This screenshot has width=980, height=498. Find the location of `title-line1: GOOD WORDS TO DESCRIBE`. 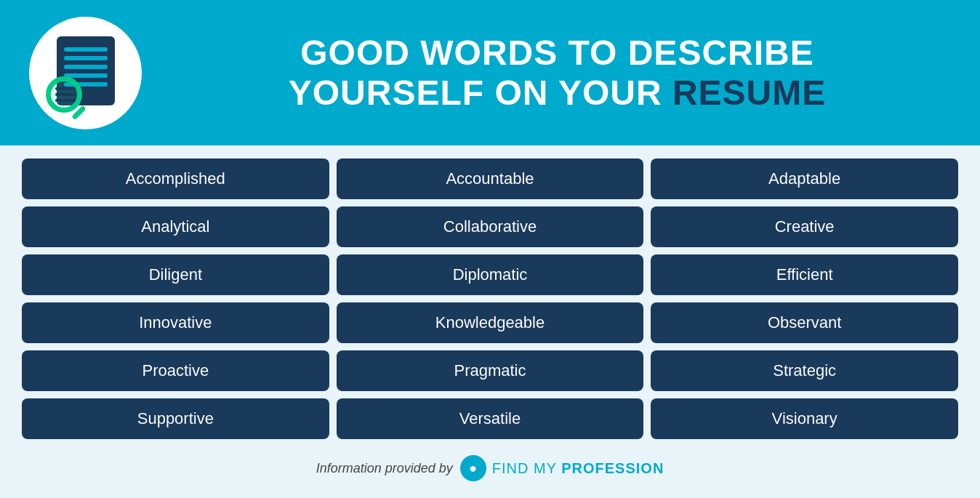

title-line1: GOOD WORDS TO DESCRIBE is located at coordinates (557, 52).